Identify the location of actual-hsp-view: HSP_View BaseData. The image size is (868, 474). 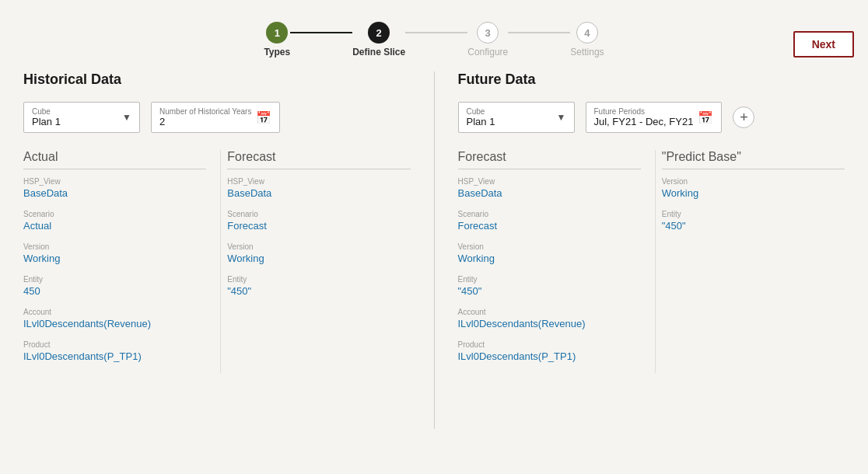
(115, 188).